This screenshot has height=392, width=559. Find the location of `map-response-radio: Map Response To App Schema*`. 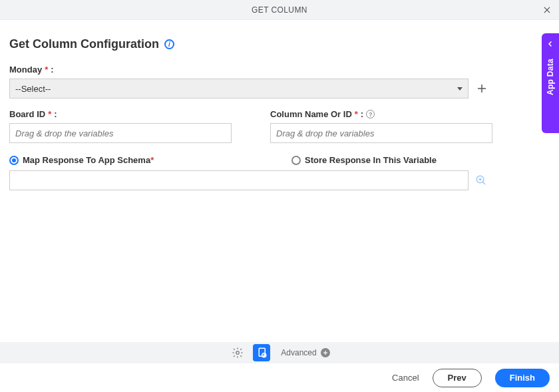

map-response-radio: Map Response To App Schema* is located at coordinates (144, 160).